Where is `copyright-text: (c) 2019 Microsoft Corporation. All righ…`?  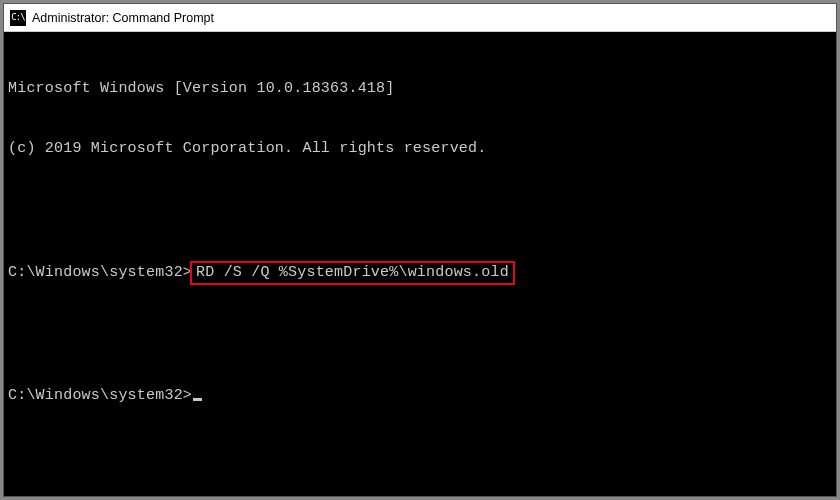
copyright-text: (c) 2019 Microsoft Corporation. All righ… is located at coordinates (420, 149).